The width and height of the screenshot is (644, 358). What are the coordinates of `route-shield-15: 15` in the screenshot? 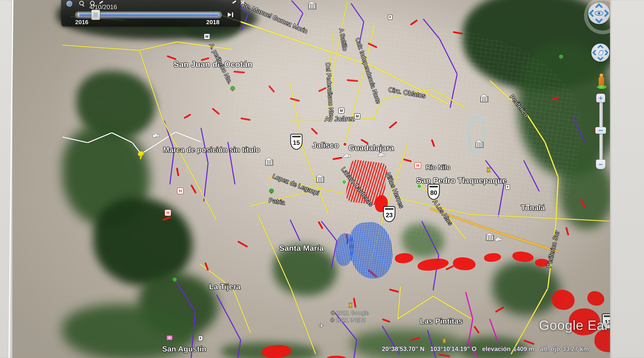 It's located at (296, 142).